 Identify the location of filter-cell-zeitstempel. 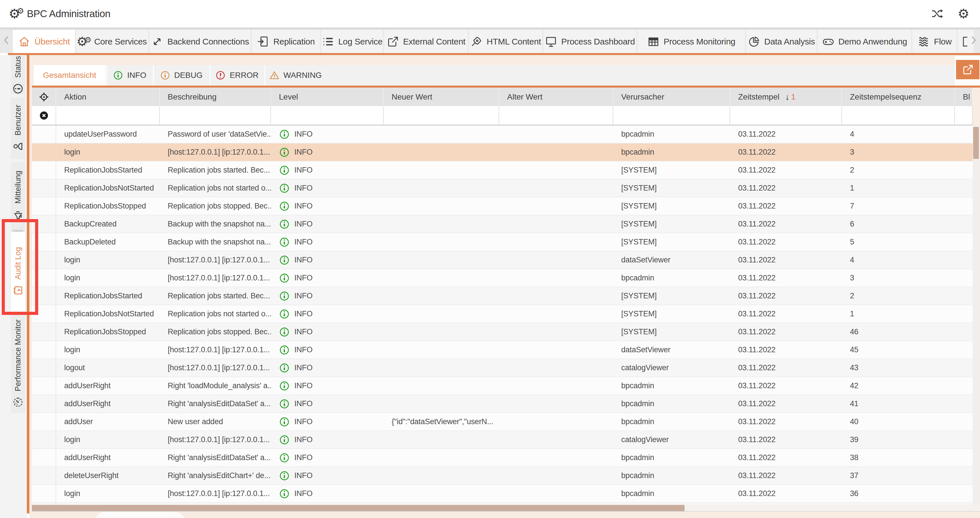
(786, 116).